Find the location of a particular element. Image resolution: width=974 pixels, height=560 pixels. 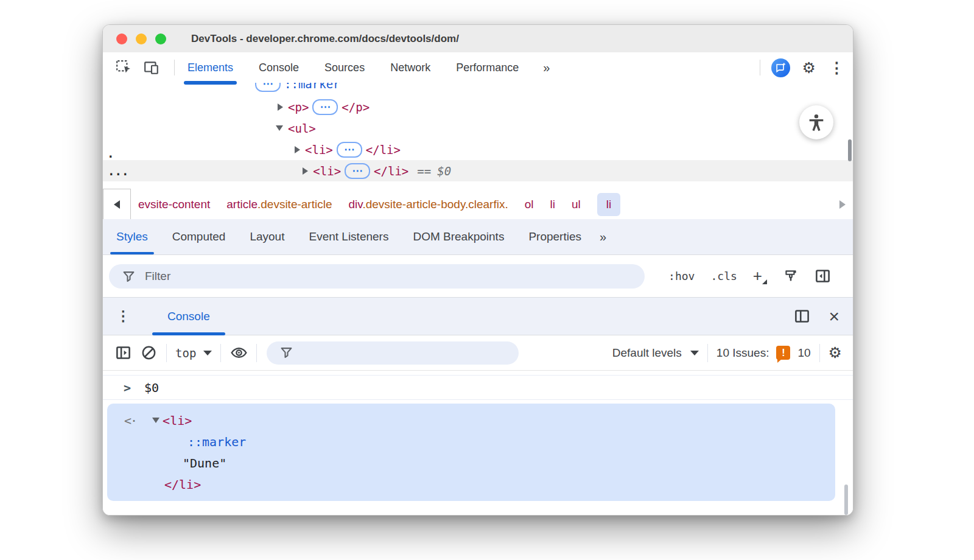

devtools-tabbar: Elements Console Sources Network Perform… is located at coordinates (478, 68).